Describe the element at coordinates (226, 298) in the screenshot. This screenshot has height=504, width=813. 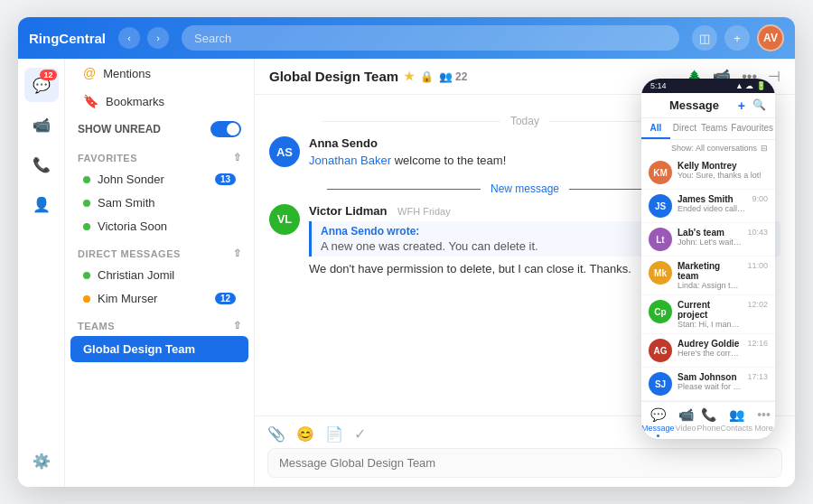
I see `kim-murser-badge: 12` at that location.